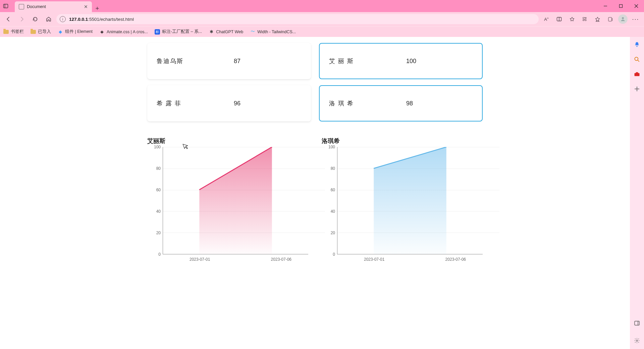 This screenshot has height=349, width=644. Describe the element at coordinates (13, 32) in the screenshot. I see `bookmark-folder: 书签栏` at that location.